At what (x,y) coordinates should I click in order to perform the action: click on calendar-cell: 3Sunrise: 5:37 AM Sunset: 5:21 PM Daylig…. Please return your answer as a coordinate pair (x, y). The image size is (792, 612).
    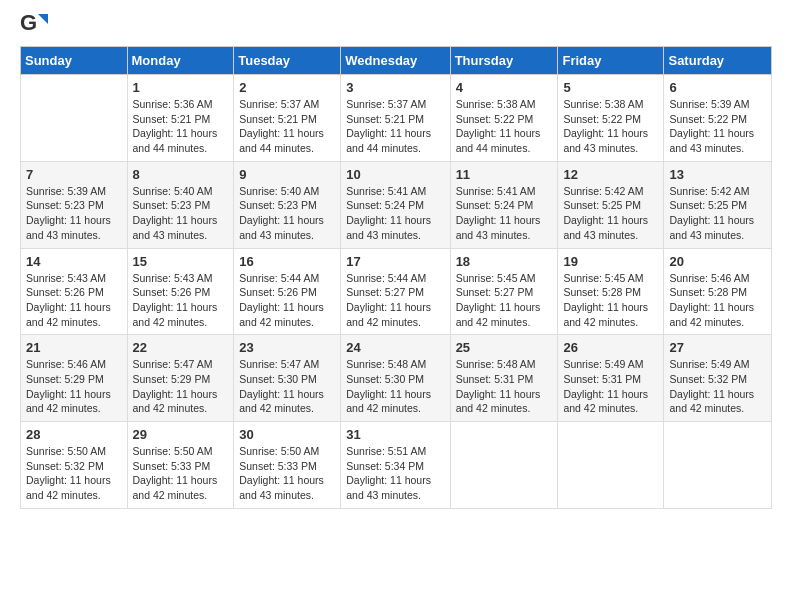
    Looking at the image, I should click on (396, 118).